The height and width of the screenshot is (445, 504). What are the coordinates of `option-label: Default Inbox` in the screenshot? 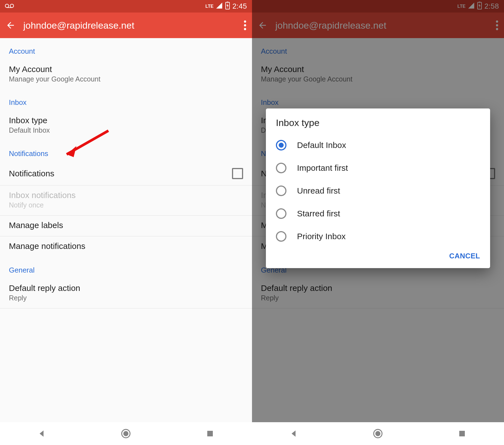 It's located at (322, 145).